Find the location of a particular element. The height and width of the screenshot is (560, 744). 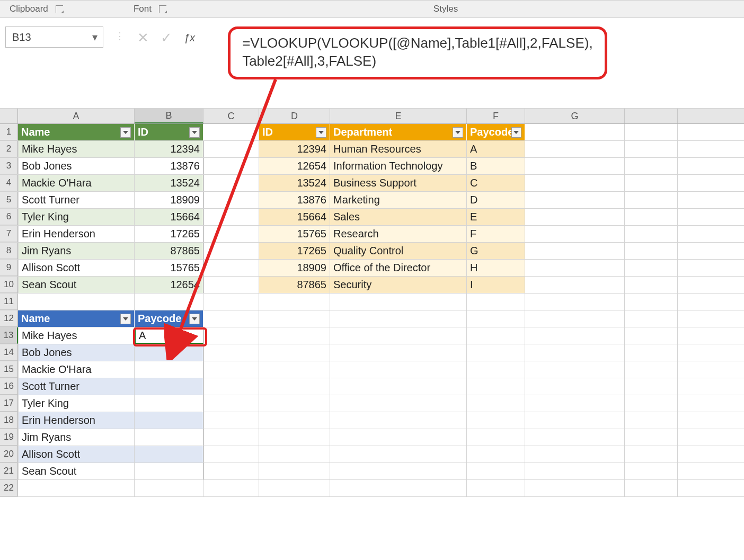

table2-cell-id: 15664 is located at coordinates (295, 217).